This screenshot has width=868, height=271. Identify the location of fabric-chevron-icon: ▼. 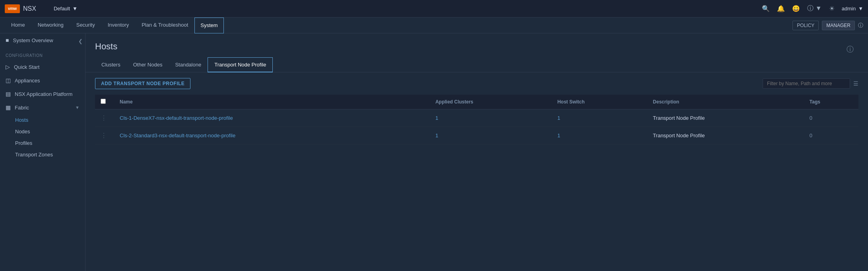
(77, 107).